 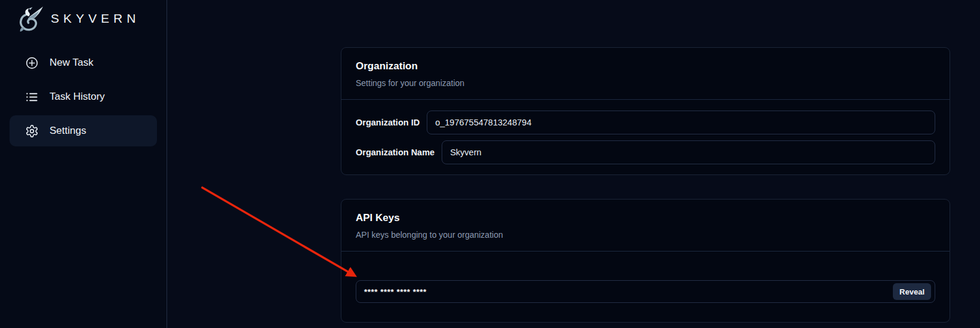 What do you see at coordinates (95, 19) in the screenshot?
I see `app-title: SKYVERN` at bounding box center [95, 19].